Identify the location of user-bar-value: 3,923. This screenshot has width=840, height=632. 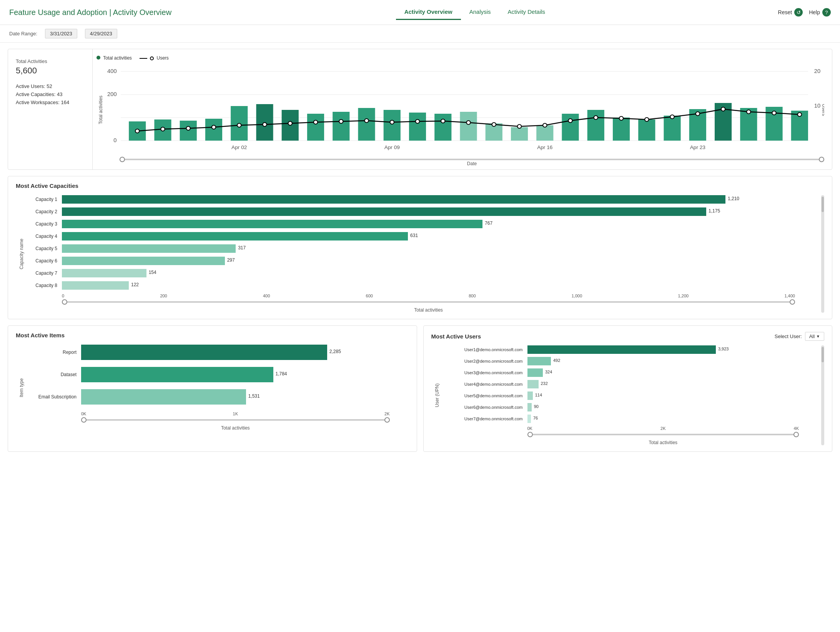
(766, 349).